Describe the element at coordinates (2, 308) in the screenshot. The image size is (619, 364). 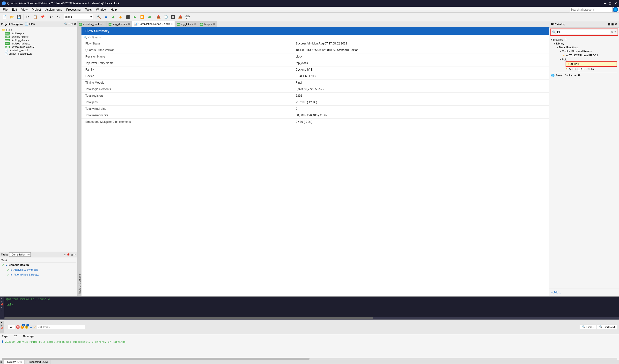
I see `console-help-icon: ?` at that location.